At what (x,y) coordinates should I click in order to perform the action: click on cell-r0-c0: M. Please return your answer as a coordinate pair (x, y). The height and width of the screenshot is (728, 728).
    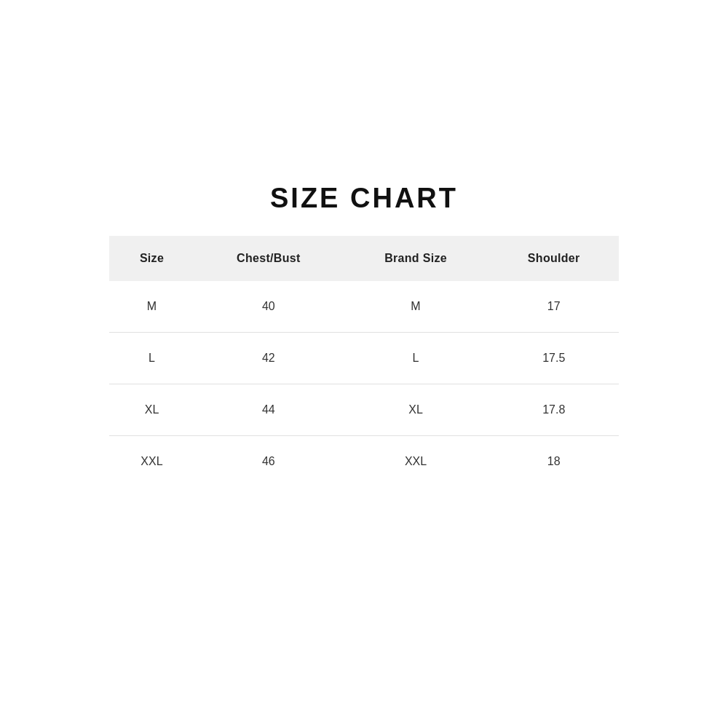
    Looking at the image, I should click on (151, 307).